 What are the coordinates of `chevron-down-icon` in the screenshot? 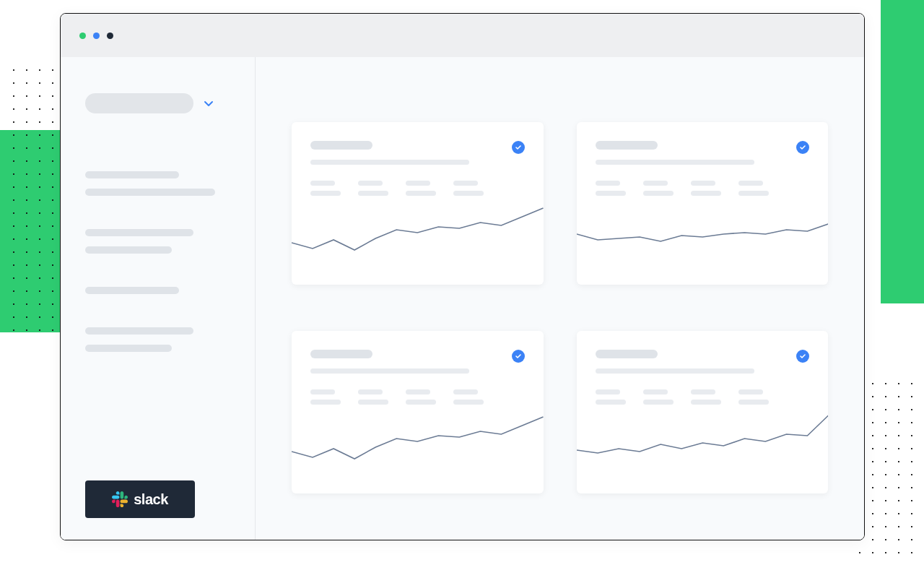 It's located at (209, 103).